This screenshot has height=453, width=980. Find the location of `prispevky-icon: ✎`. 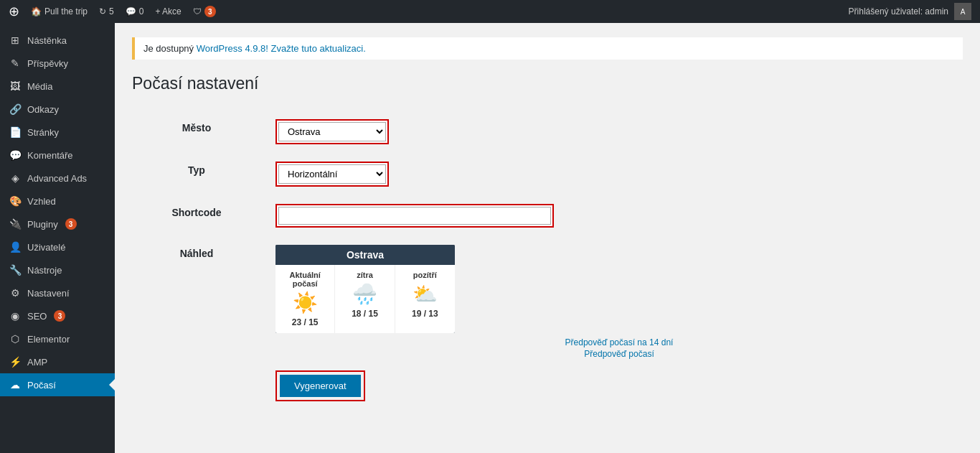

prispevky-icon: ✎ is located at coordinates (15, 63).